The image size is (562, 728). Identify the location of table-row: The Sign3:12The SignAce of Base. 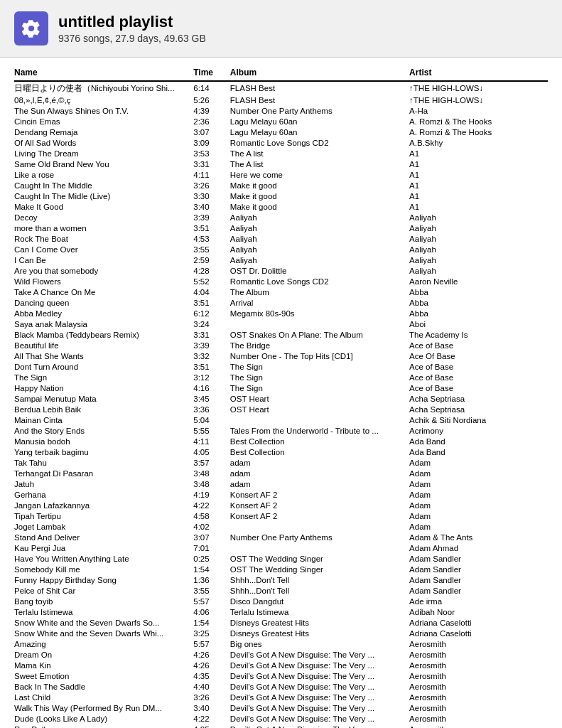
(281, 377).